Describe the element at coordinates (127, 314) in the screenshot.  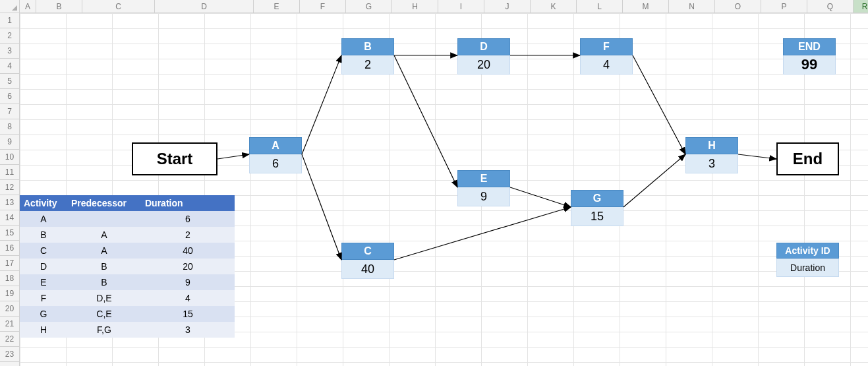
I see `table-row: GC,E15` at that location.